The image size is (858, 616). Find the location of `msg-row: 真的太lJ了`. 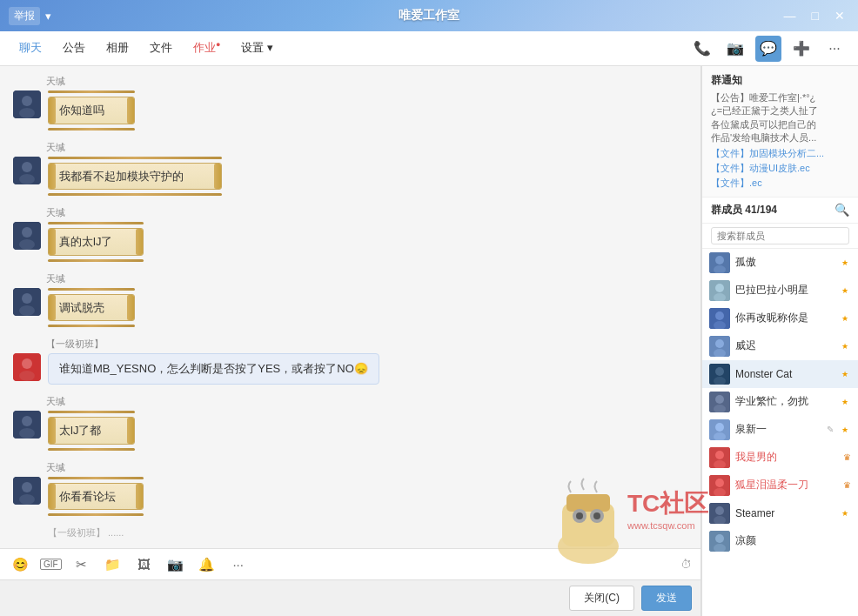

msg-row: 真的太lJ了 is located at coordinates (350, 242).